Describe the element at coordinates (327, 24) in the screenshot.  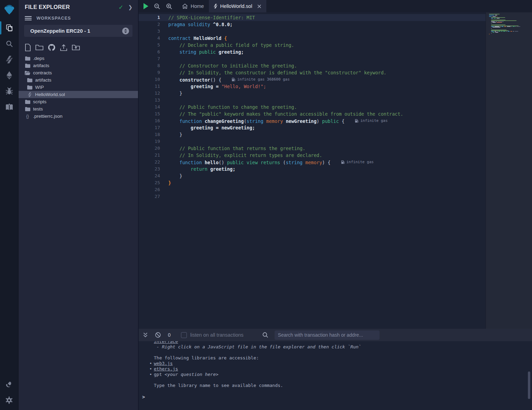
I see `code-line: pragma solidity ^0.8.0;` at that location.